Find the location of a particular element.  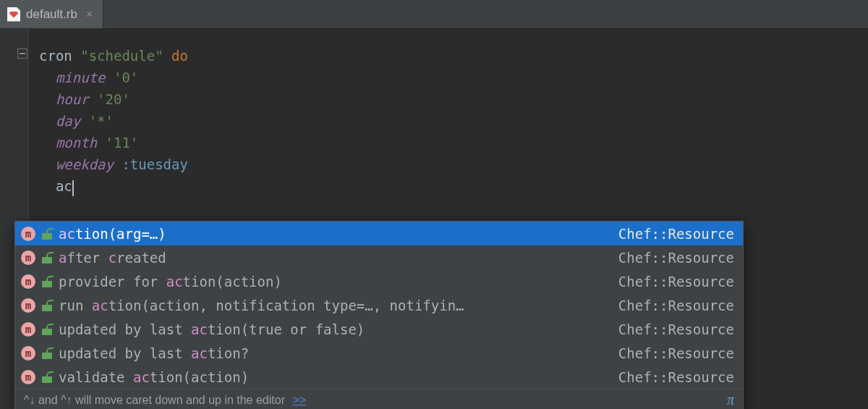

ruby-file-icon is located at coordinates (14, 14).